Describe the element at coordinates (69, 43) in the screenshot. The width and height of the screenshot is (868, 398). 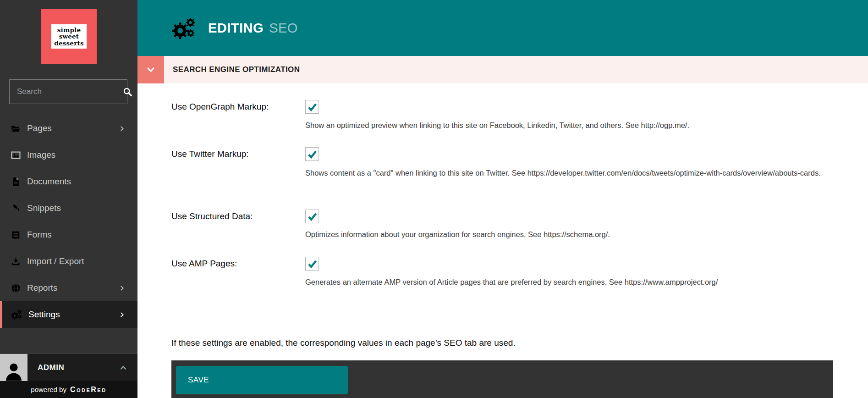
I see `logo-line: desserts` at that location.